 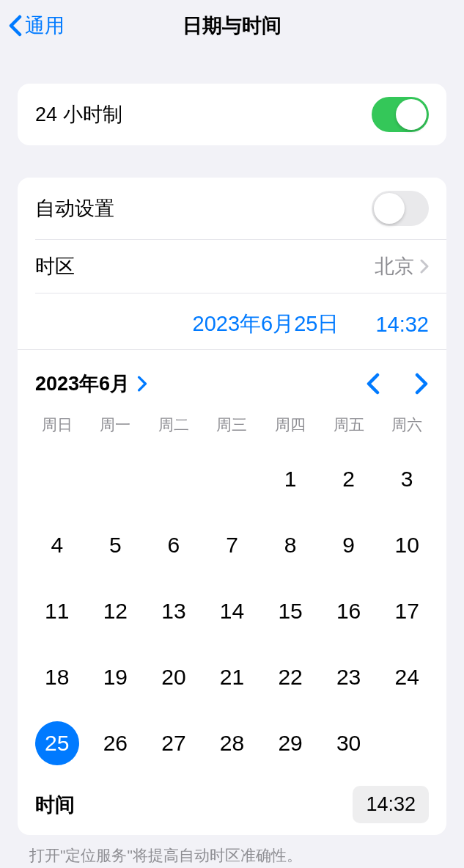 I want to click on calendar-day: 23, so click(x=349, y=677).